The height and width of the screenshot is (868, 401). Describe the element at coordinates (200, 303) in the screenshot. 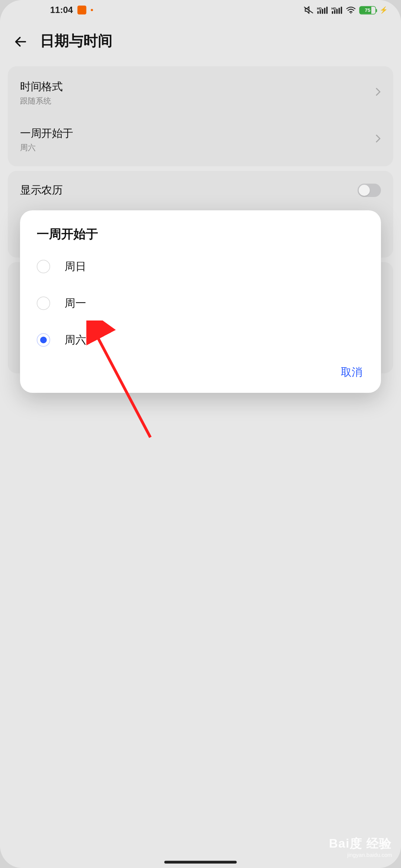

I see `option-monday: 周一` at that location.